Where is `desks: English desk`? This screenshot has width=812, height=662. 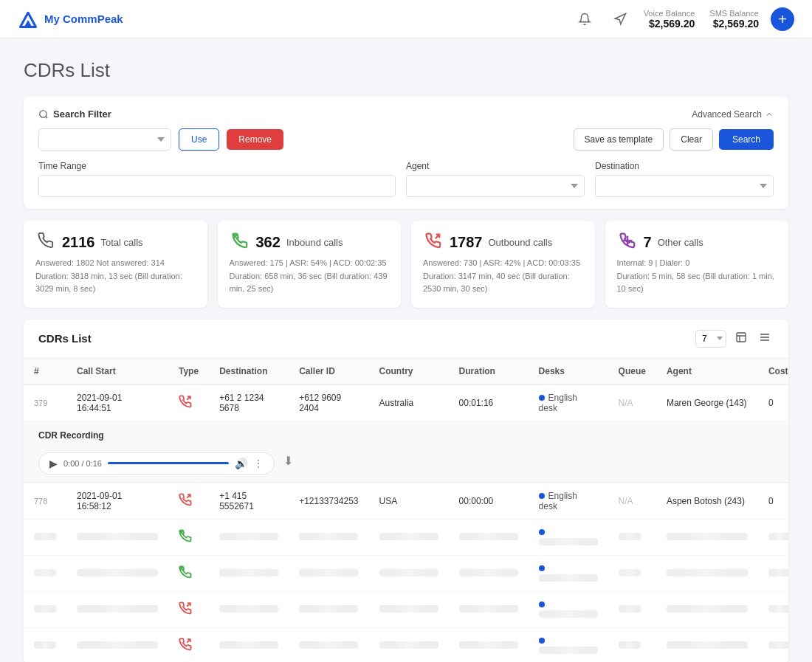
desks: English desk is located at coordinates (568, 500).